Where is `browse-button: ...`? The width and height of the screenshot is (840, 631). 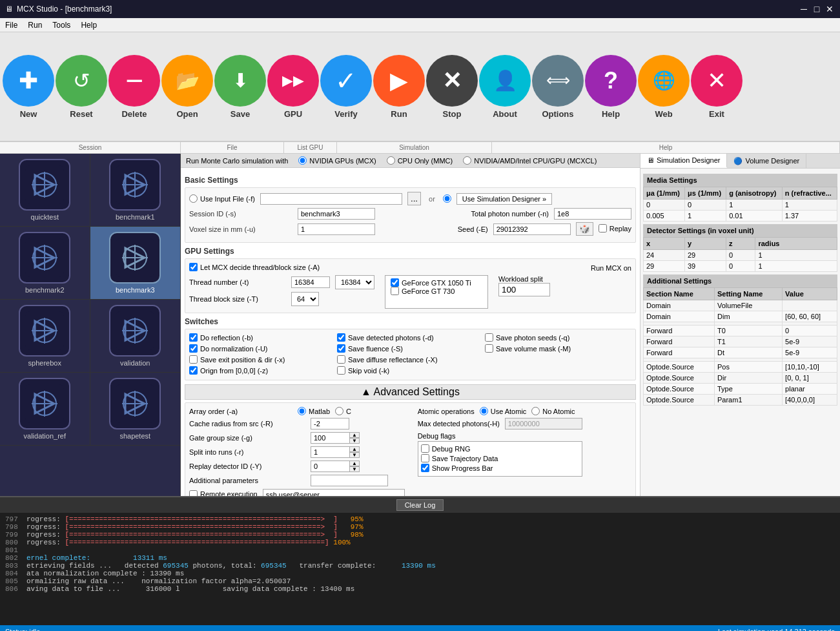 browse-button: ... is located at coordinates (415, 199).